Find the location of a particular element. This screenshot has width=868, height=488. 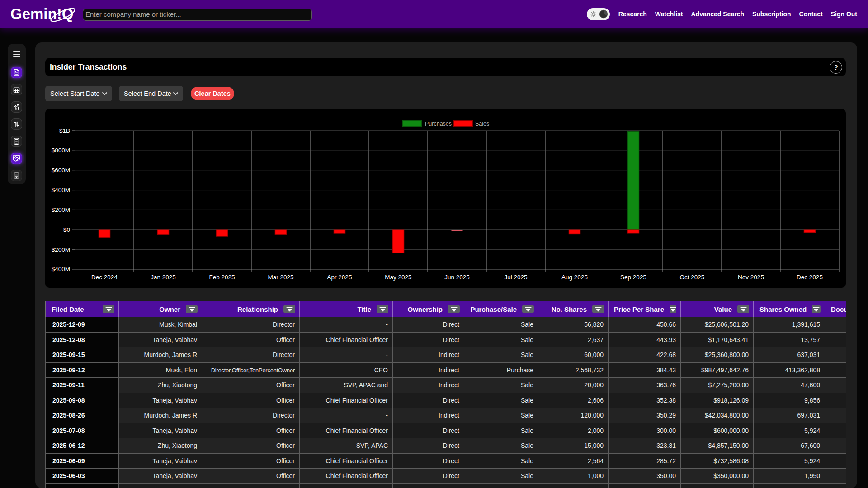

svg-text: $0 is located at coordinates (67, 230).